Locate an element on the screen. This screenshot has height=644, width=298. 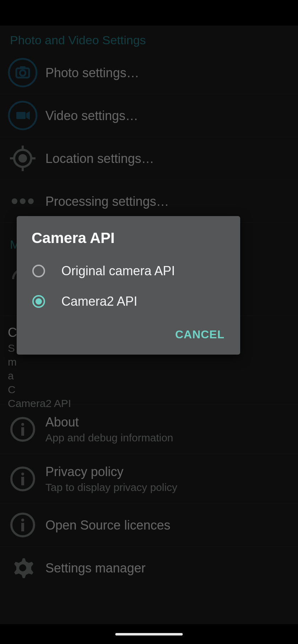
radio-label: Camera2 API is located at coordinates (99, 301).